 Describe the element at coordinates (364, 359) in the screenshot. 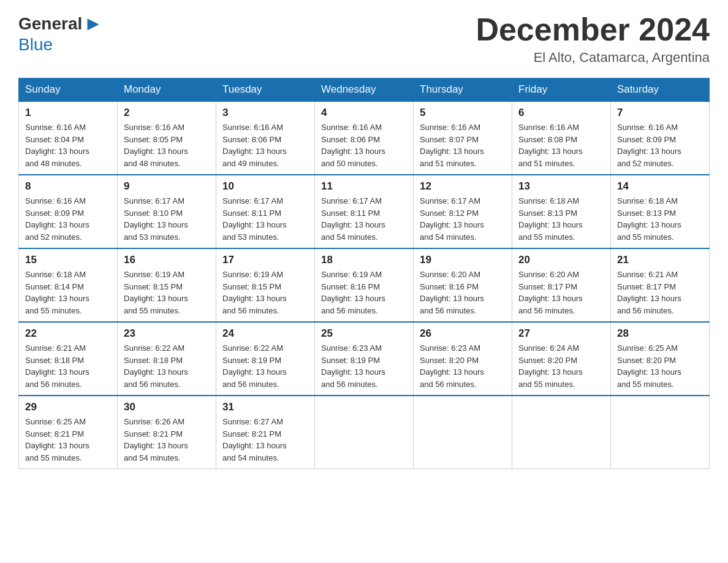

I see `calendar-cell: 25 Sunrise: 6:23 AMSunset: 8:19 PMDaylig…` at that location.